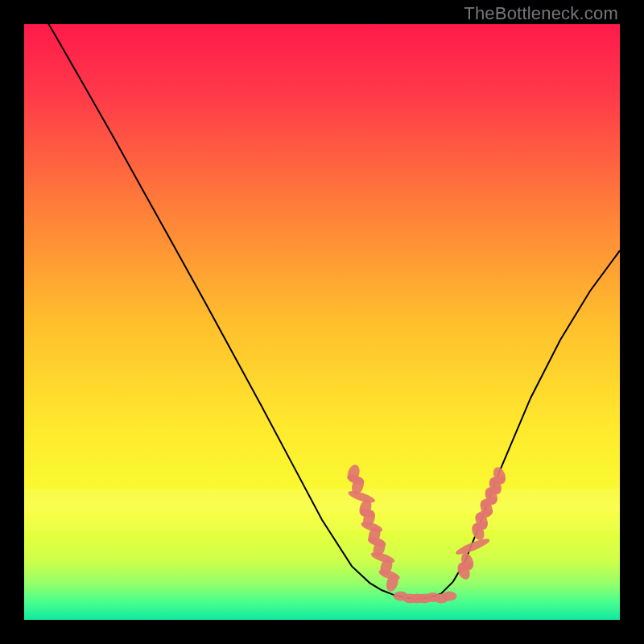 The width and height of the screenshot is (644, 644). What do you see at coordinates (541, 14) in the screenshot?
I see `watermark-text: TheBottleneck.com` at bounding box center [541, 14].